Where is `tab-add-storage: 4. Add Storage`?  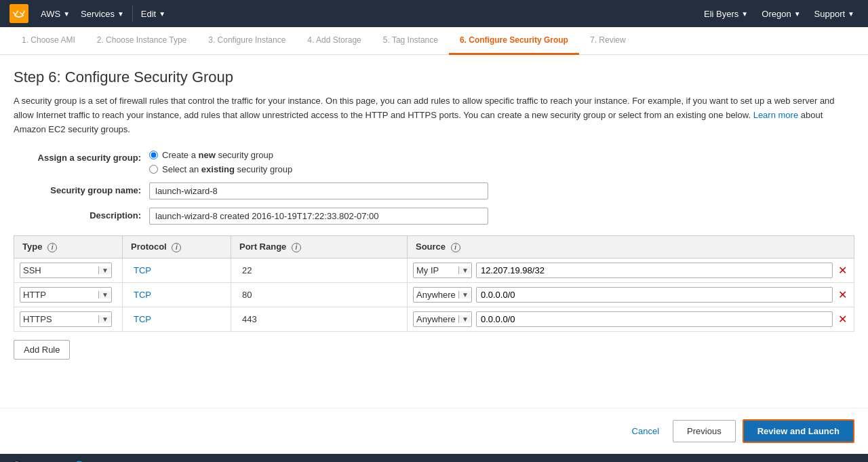 tab-add-storage: 4. Add Storage is located at coordinates (334, 41).